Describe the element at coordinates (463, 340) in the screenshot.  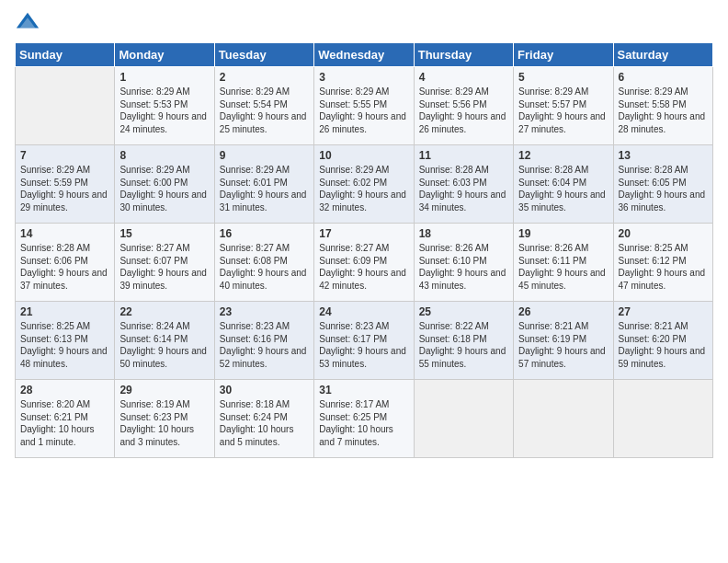
I see `day-cell: 25Sunrise: 8:22 AMSunset: 6:18 PMDayligh…` at that location.